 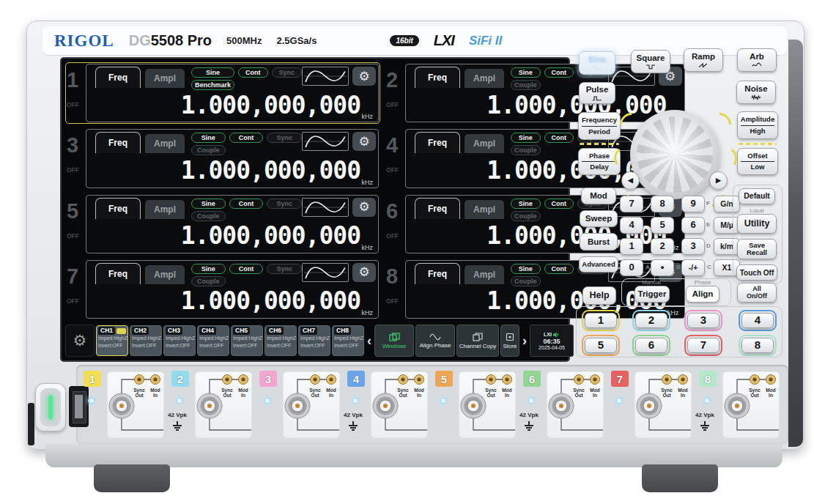 What do you see at coordinates (758, 125) in the screenshot?
I see `amplitude-high-button: AmplitudeHigh` at bounding box center [758, 125].